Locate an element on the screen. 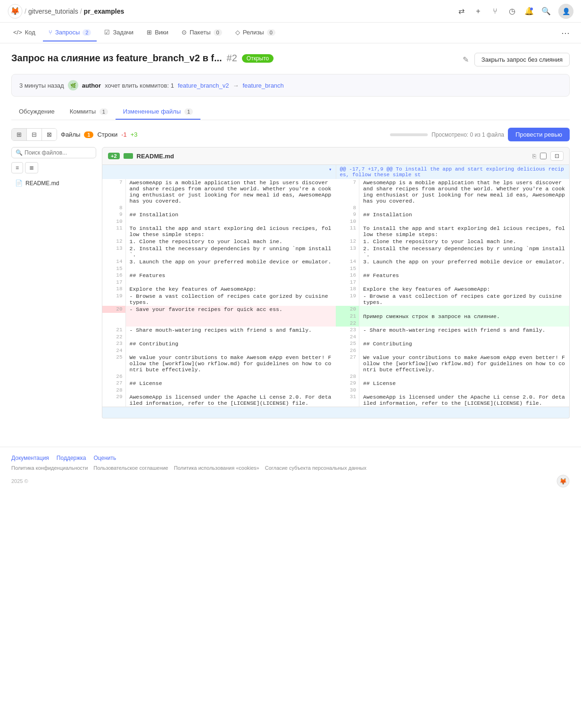 Image resolution: width=581 pixels, height=728 pixels. diff-file-header: +2 README.md ⎘ ⊡ is located at coordinates (336, 156).